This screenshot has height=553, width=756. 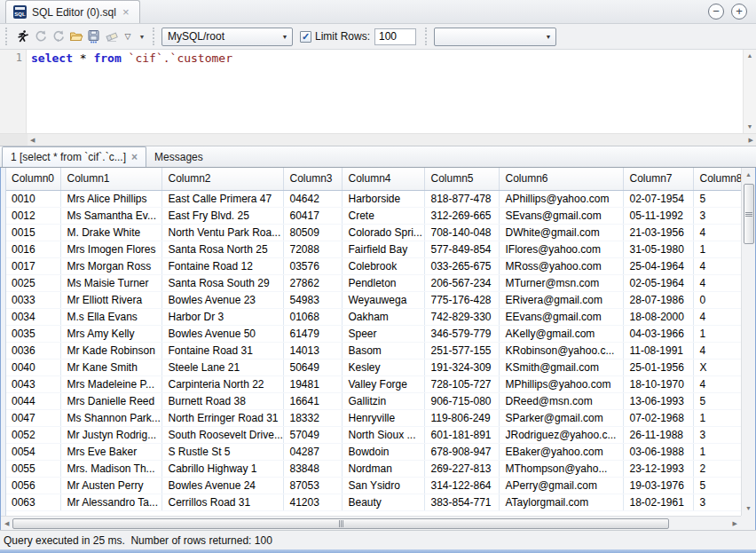 What do you see at coordinates (462, 300) in the screenshot?
I see `table-cell: 775-176-428` at bounding box center [462, 300].